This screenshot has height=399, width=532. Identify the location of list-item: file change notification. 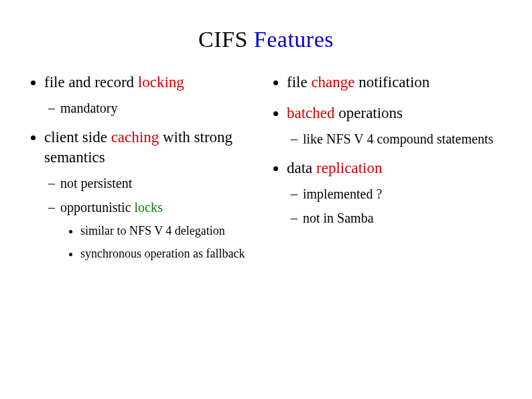
(396, 82).